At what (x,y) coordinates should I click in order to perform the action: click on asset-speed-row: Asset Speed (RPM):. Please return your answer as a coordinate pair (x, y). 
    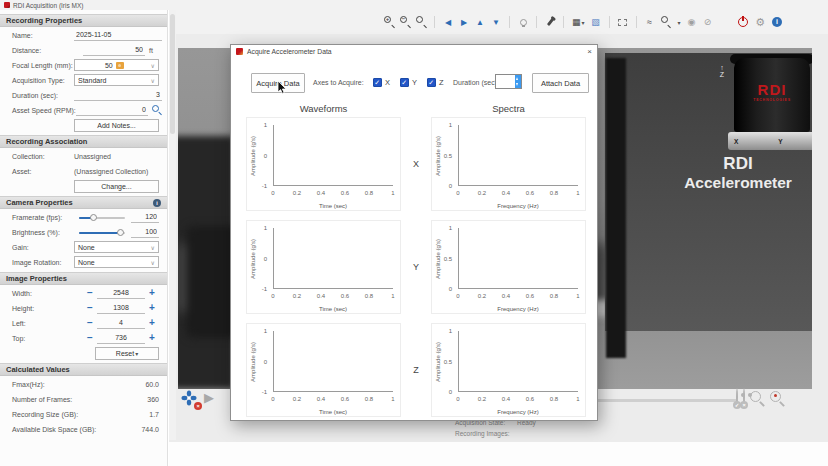
    Looking at the image, I should click on (86, 110).